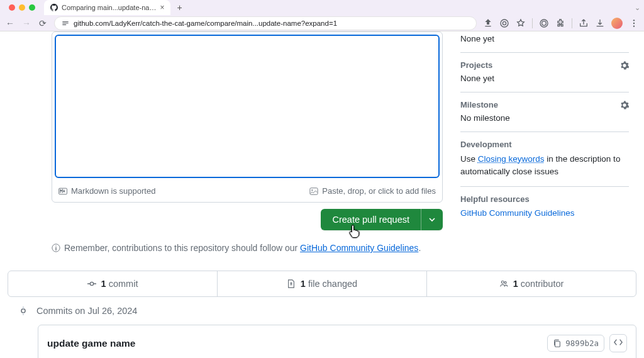  I want to click on image-icon, so click(314, 191).